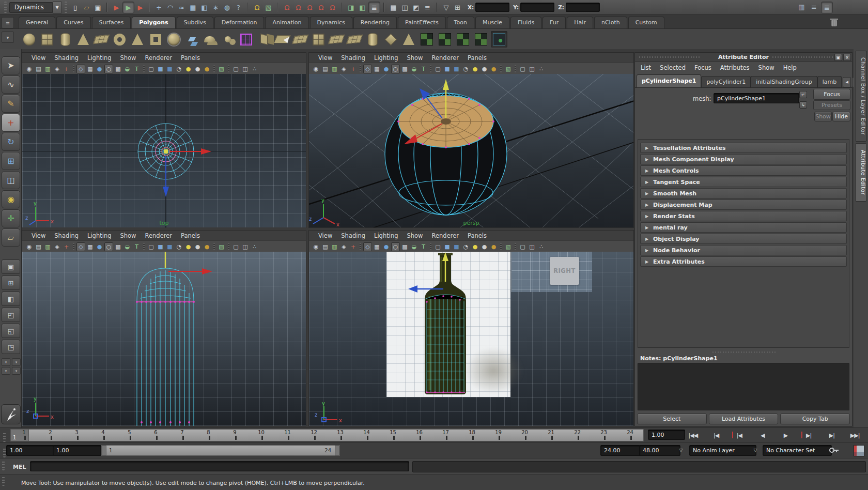  What do you see at coordinates (269, 7) in the screenshot?
I see `highlight-selection-mode-icon: ▧` at bounding box center [269, 7].